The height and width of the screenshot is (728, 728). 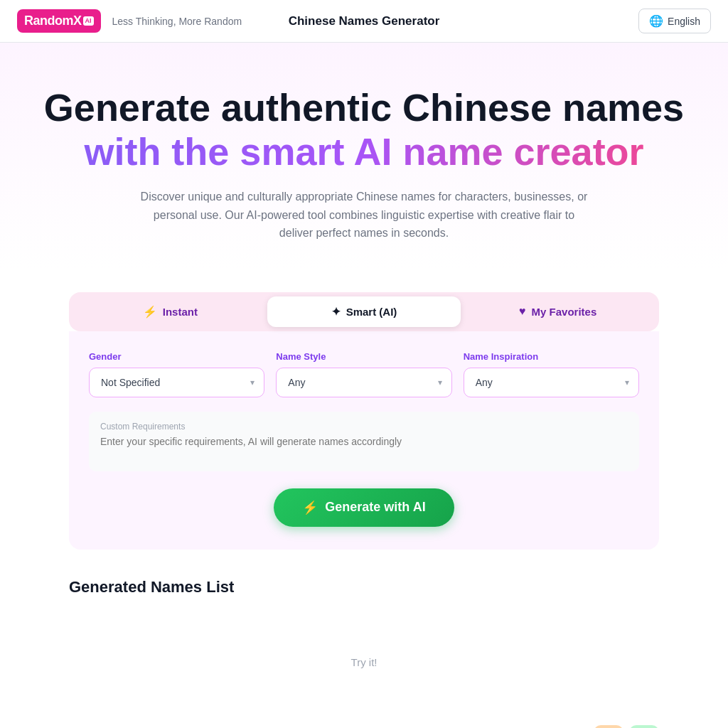 I want to click on tab-favorites: ♥ My Favorites, so click(x=557, y=311).